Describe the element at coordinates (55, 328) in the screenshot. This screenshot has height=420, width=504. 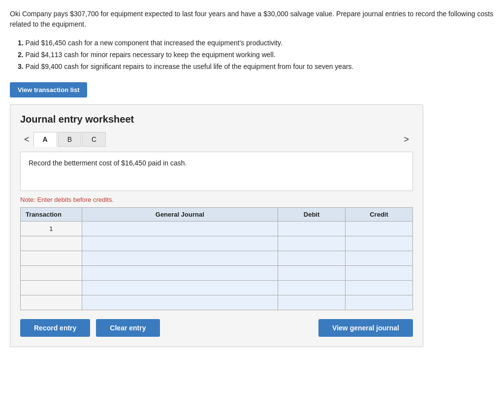
I see `record-entry-button: Record entry` at that location.